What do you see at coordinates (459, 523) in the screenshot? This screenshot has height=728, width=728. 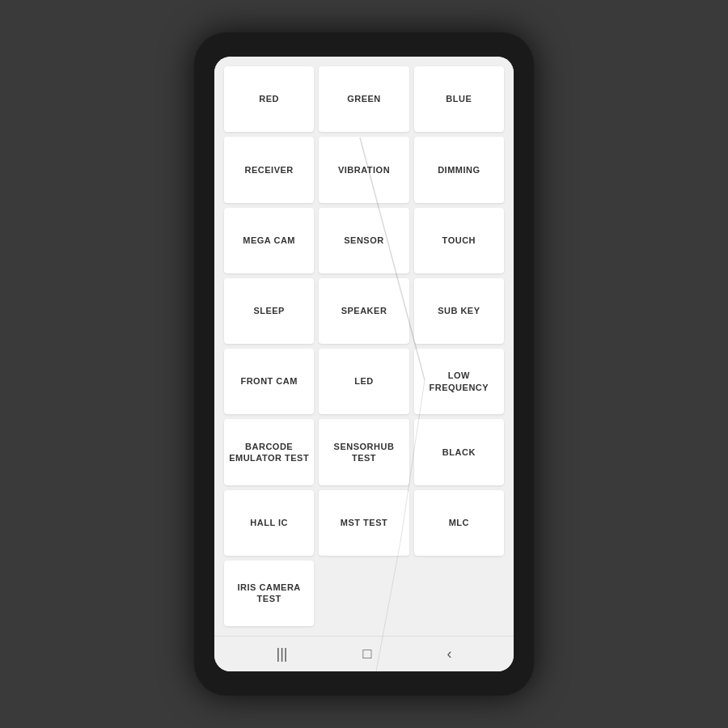 I see `grid-label-mlc: MLC` at bounding box center [459, 523].